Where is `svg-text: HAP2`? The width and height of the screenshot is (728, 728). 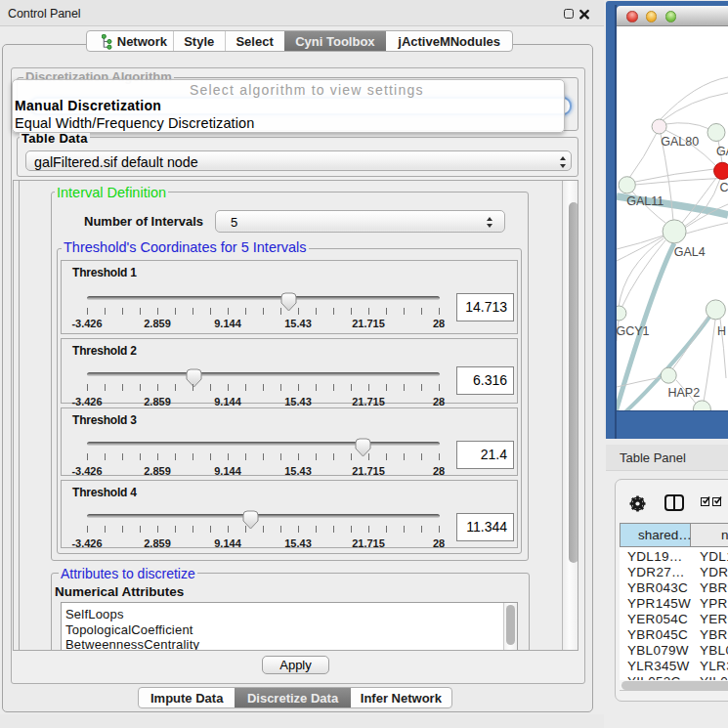
svg-text: HAP2 is located at coordinates (684, 393).